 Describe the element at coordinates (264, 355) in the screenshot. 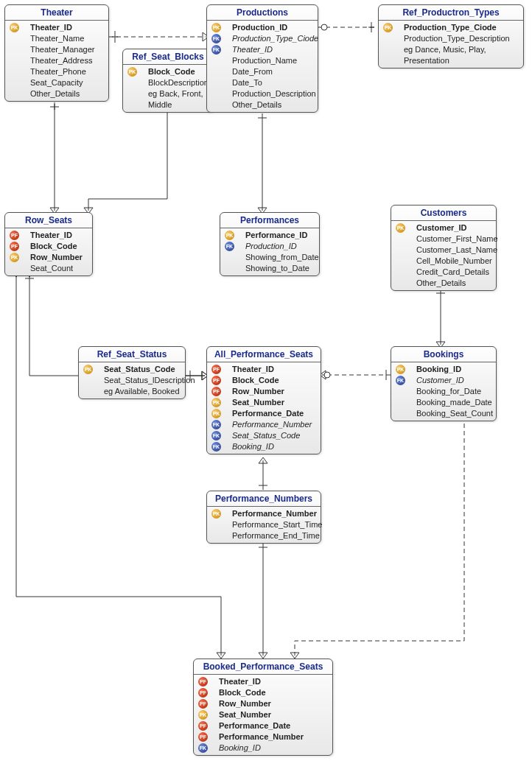

I see `entity-title: All_Performance_Seats` at that location.